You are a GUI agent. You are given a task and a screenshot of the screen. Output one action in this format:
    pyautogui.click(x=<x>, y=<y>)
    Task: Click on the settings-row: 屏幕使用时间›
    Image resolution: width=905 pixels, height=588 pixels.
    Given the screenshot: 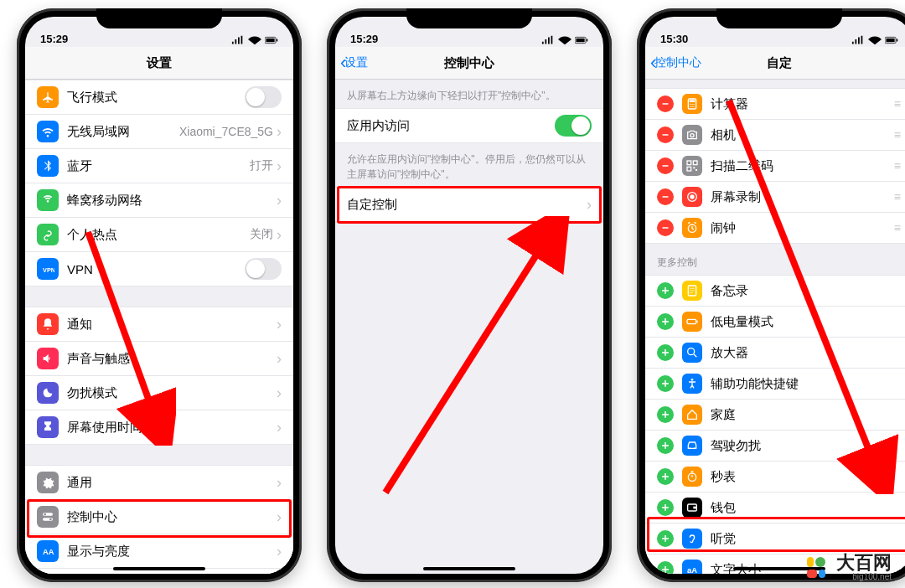 What is the action you would take?
    pyautogui.click(x=159, y=427)
    